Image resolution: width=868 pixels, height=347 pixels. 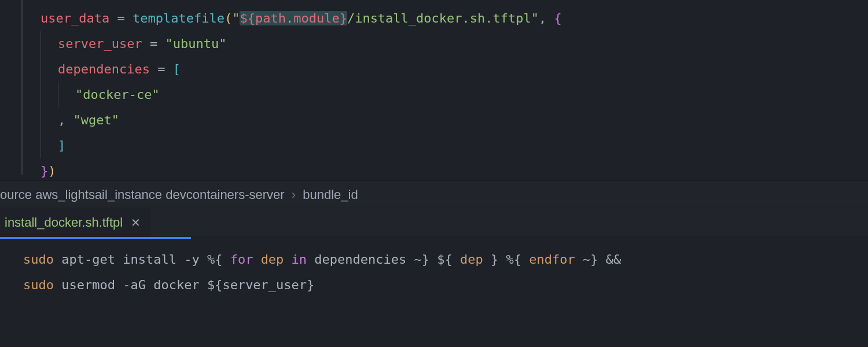 I want to click on property: user_data, so click(x=75, y=19).